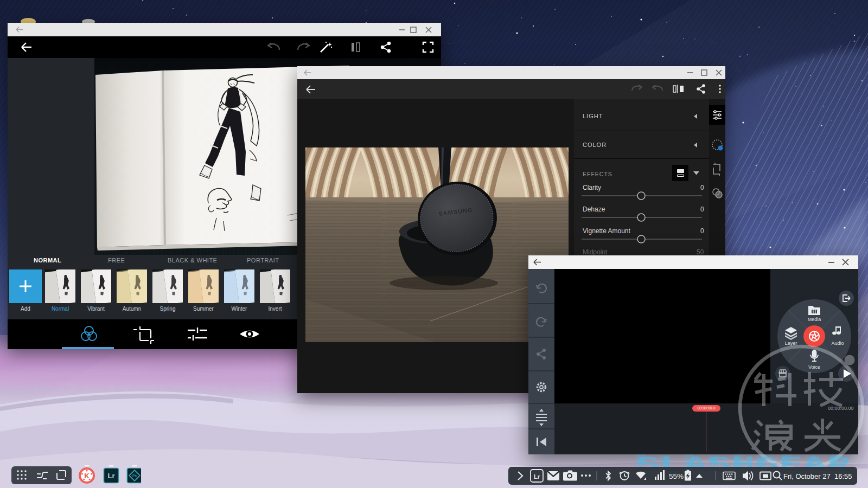 This screenshot has height=488, width=868. I want to click on svg-text: Media, so click(815, 319).